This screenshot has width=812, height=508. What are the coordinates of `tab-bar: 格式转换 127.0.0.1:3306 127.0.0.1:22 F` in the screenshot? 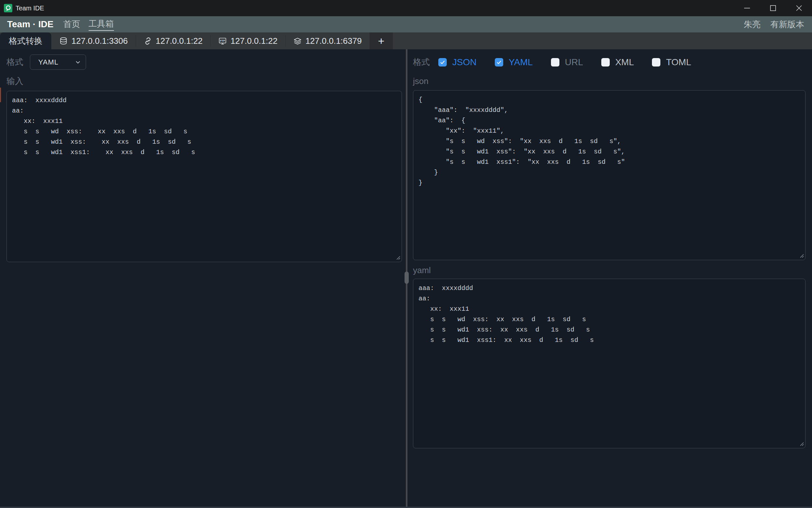 It's located at (406, 41).